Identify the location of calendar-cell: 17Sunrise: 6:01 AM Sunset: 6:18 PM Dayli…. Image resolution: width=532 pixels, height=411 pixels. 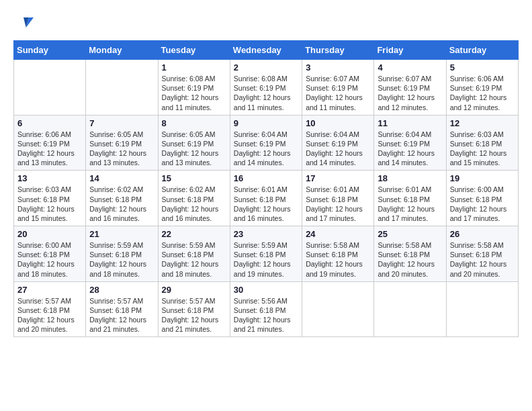
(339, 199).